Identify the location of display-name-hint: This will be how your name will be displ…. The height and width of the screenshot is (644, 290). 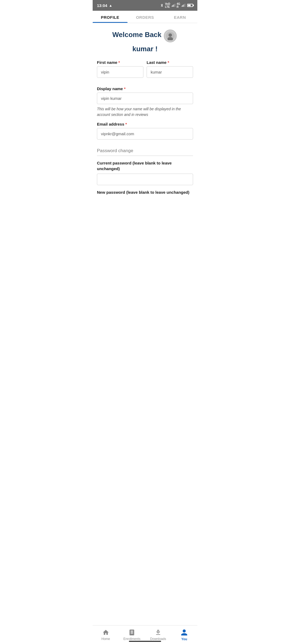
(145, 112).